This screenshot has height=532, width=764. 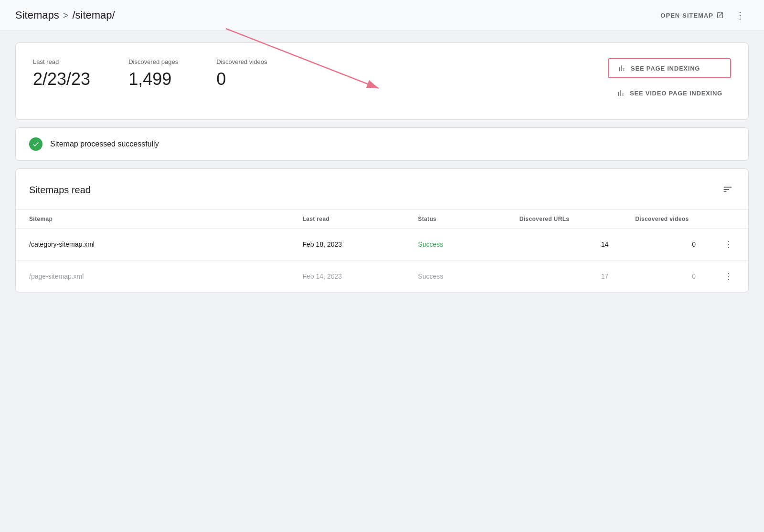 What do you see at coordinates (347, 244) in the screenshot?
I see `cell-last-read: Feb 18, 2023` at bounding box center [347, 244].